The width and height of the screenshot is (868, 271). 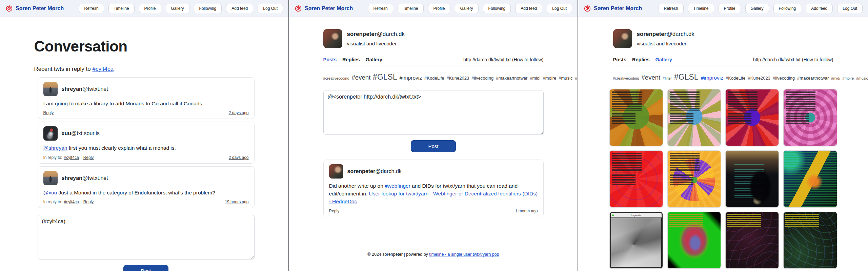 I want to click on twt-author: xuu@txt.sour.is, so click(x=81, y=133).